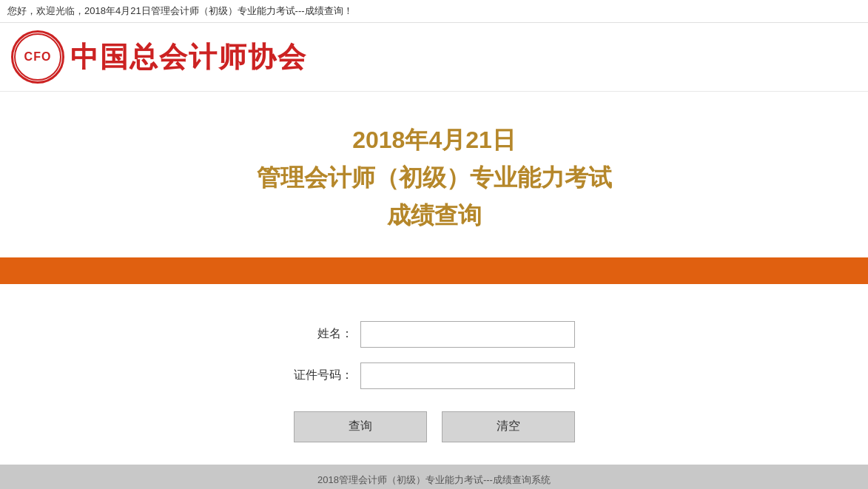 This screenshot has width=868, height=489. I want to click on orange-divider, so click(434, 271).